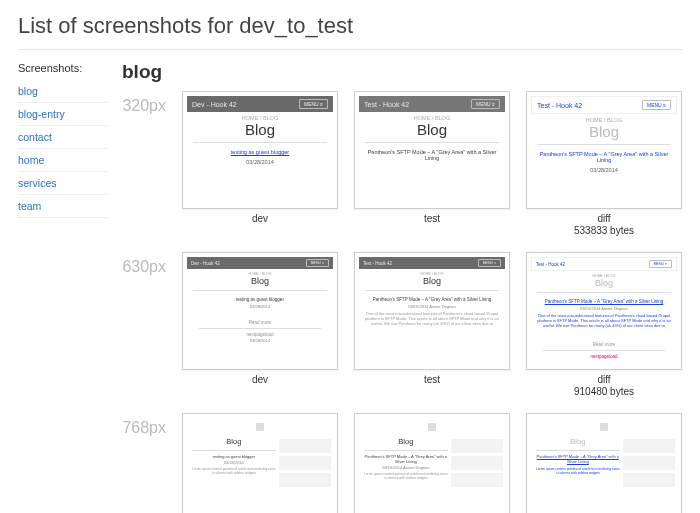 The image size is (700, 513). Describe the element at coordinates (63, 114) in the screenshot. I see `sidebar-item-blog-entry: blog-entry` at that location.